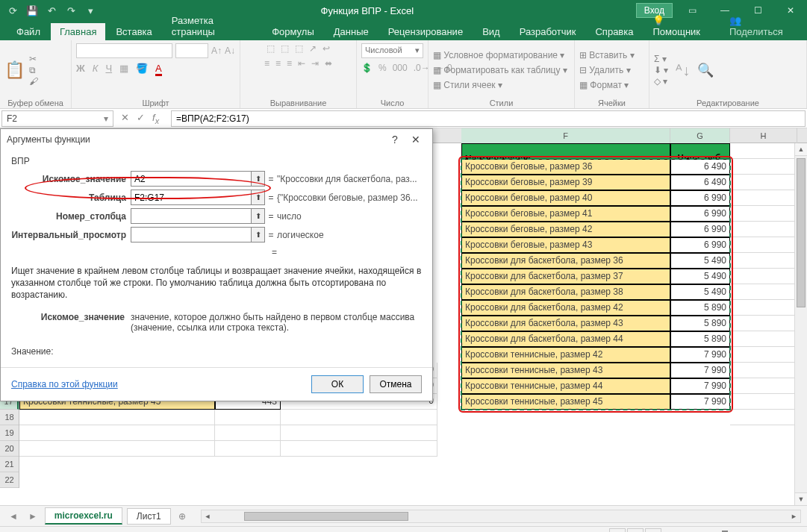 The width and height of the screenshot is (807, 532). Describe the element at coordinates (566, 339) in the screenshot. I see `lookup-name-11: Кроссовки для баскетбола, размер 44` at that location.